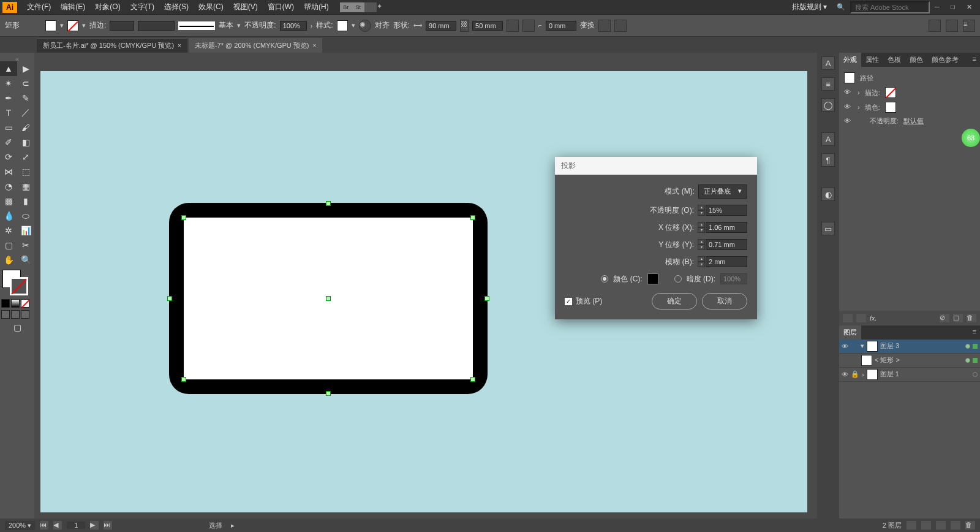 Image resolution: width=980 pixels, height=532 pixels. I want to click on y-up: ▴, so click(701, 241).